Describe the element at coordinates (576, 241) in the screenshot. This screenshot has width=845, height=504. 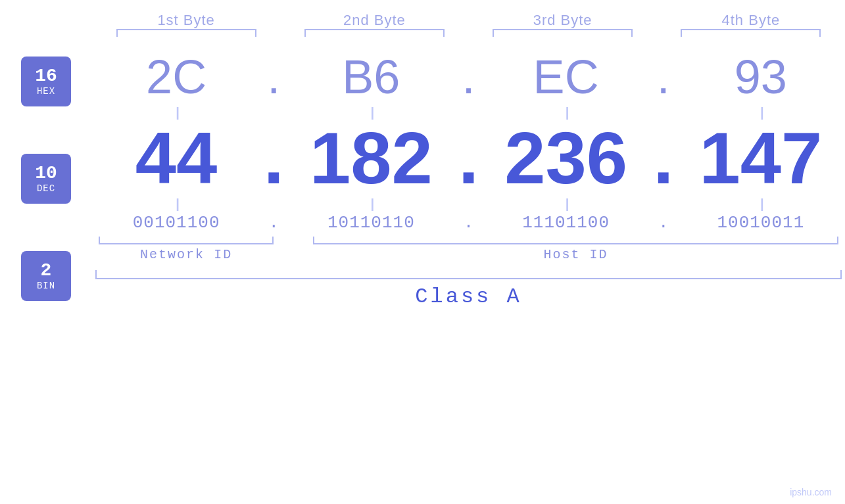
I see `host-bracket-line` at that location.